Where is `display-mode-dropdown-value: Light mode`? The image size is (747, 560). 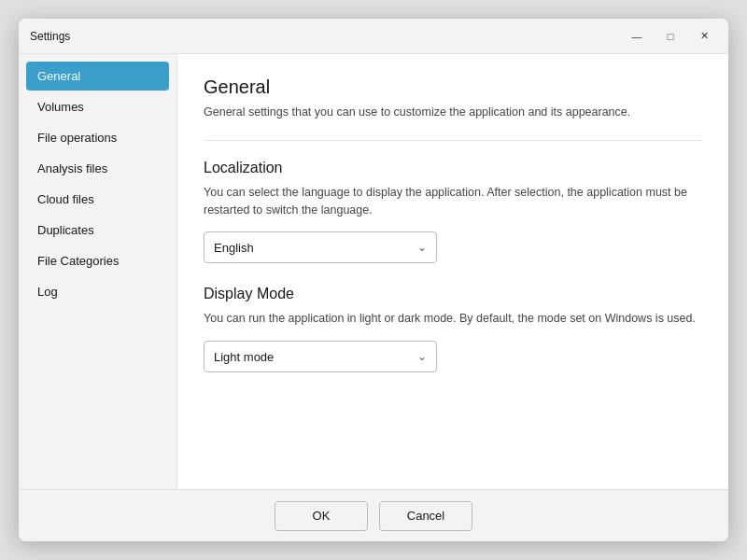 display-mode-dropdown-value: Light mode is located at coordinates (244, 357).